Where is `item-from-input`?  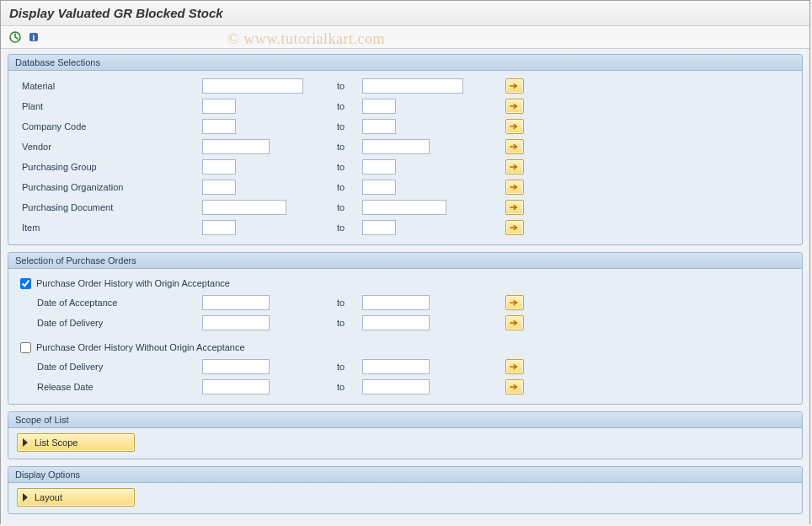
item-from-input is located at coordinates (219, 228).